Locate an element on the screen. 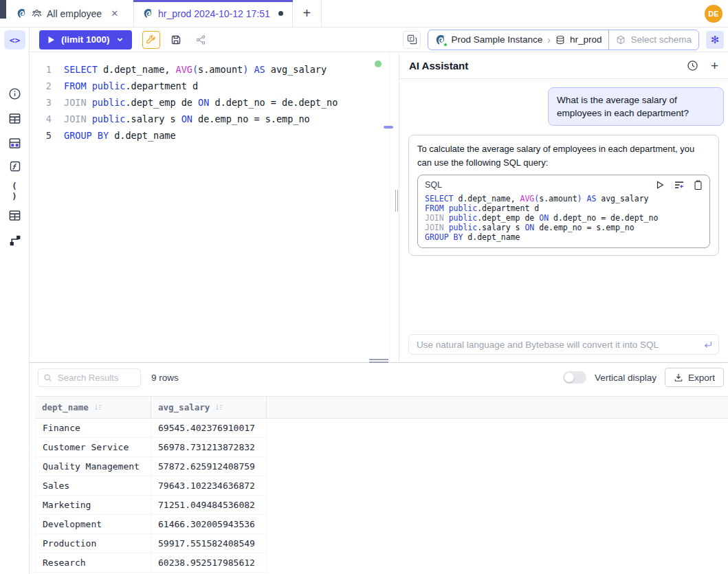  table-row: Sales79643.102234636872 is located at coordinates (382, 486).